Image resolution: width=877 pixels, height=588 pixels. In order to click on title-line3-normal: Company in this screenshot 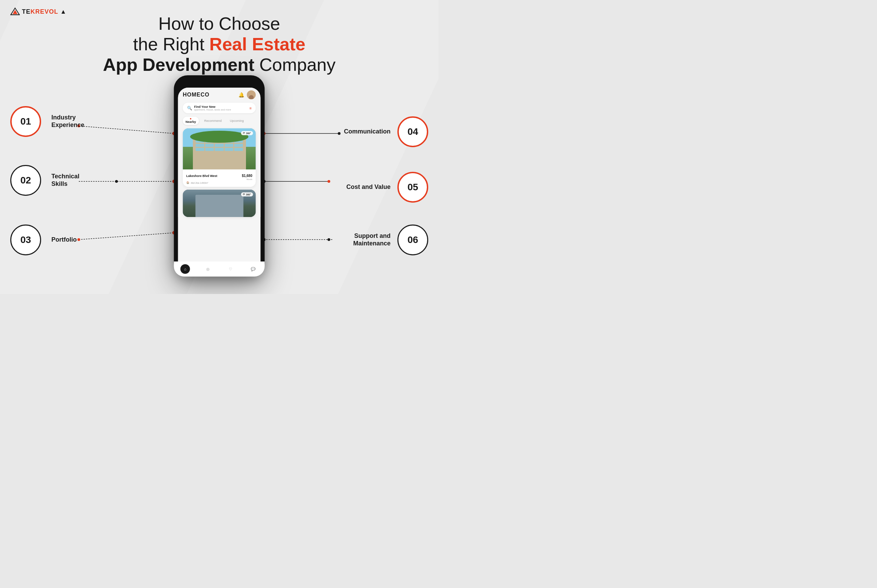, I will do `click(295, 64)`.